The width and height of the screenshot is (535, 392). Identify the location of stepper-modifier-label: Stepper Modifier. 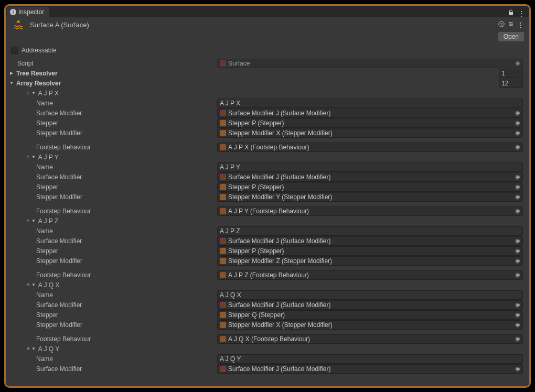
(111, 133).